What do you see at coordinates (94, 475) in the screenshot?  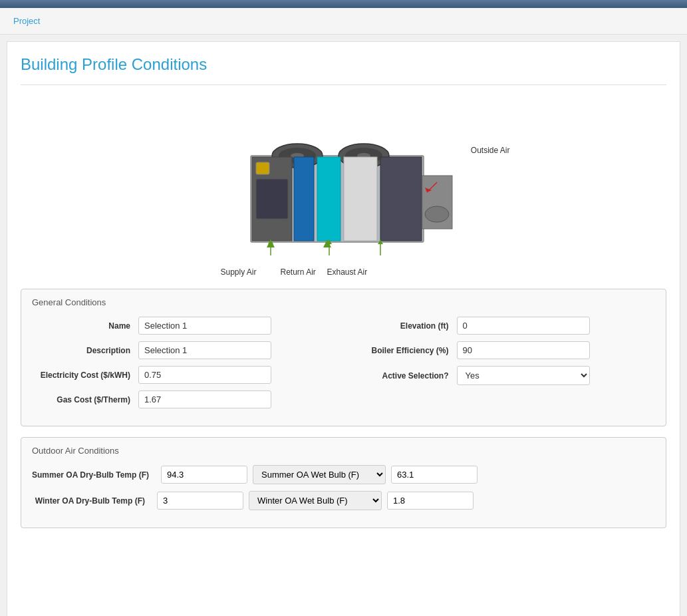 I see `summer-drybulb-label: Summer OA Dry-Bulb Temp (F)` at bounding box center [94, 475].